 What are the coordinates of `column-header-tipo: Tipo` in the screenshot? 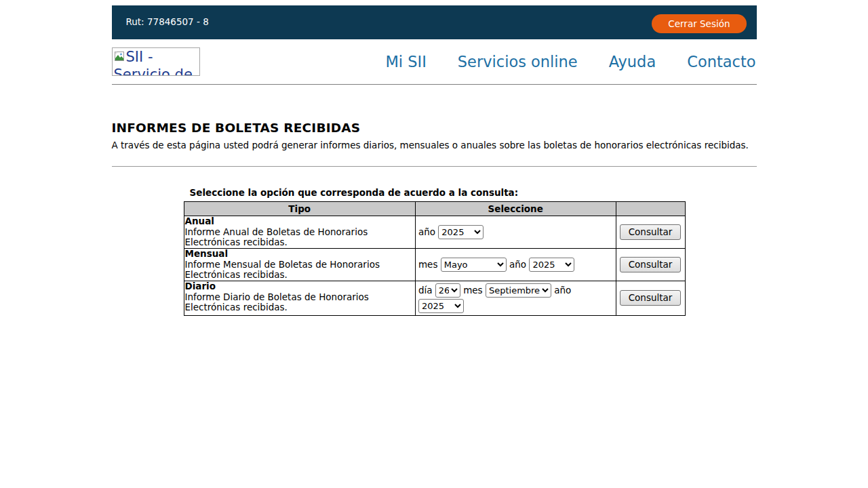 It's located at (300, 209).